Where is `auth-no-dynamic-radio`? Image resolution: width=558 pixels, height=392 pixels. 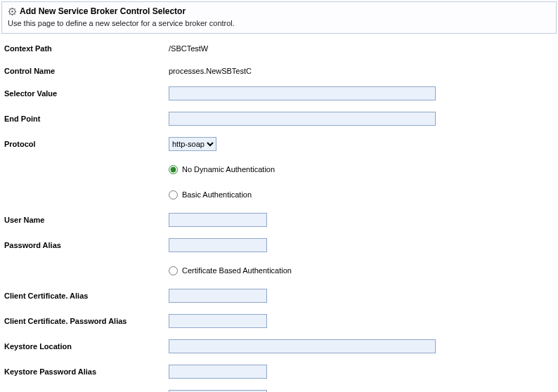
auth-no-dynamic-radio is located at coordinates (173, 170).